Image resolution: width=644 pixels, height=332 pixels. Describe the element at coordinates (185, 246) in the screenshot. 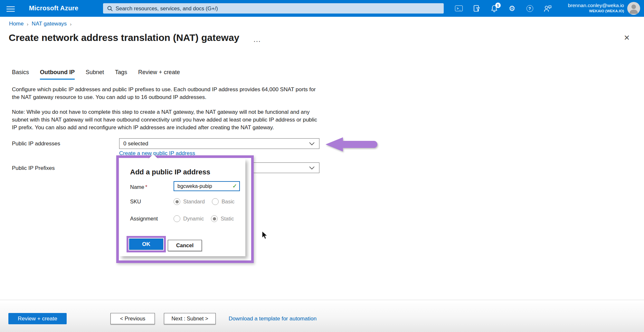

I see `cancel-button: Cancel` at that location.